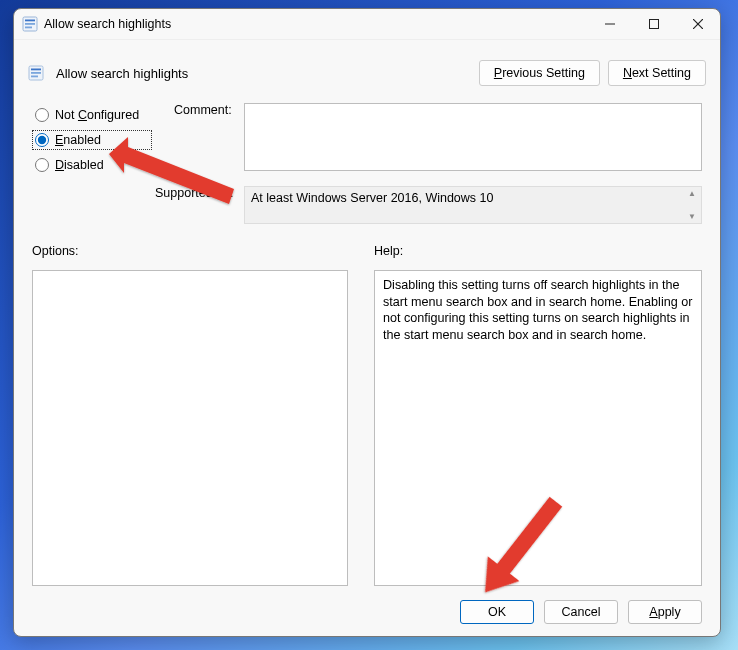  Describe the element at coordinates (698, 24) in the screenshot. I see `close-button` at that location.